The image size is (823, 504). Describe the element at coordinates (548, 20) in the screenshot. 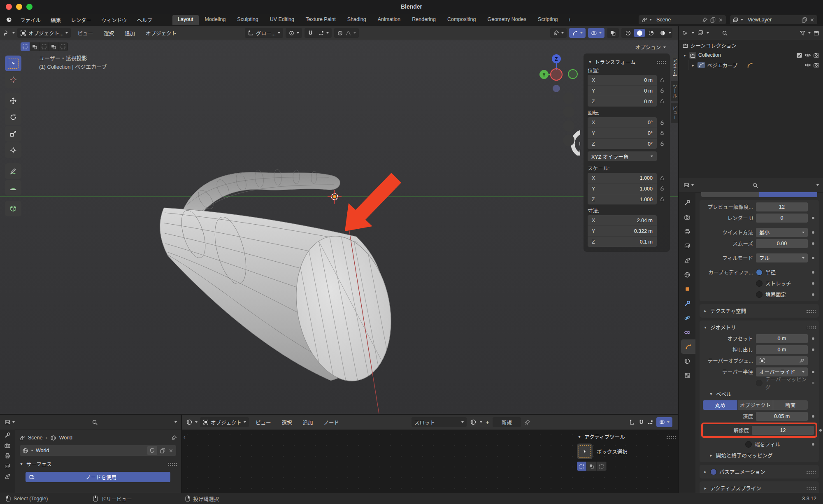

I see `workspace-tab-scripting: Scripting` at that location.